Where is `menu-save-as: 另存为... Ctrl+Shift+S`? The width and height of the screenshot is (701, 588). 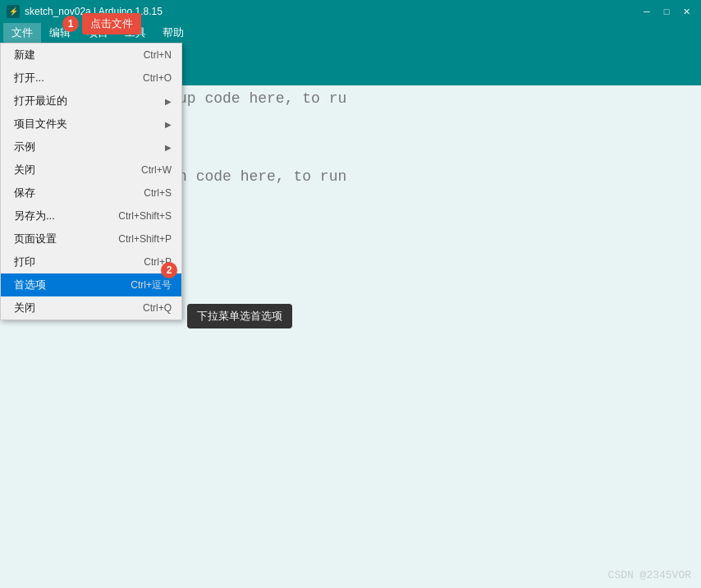
menu-save-as: 另存为... Ctrl+Shift+S is located at coordinates (91, 216).